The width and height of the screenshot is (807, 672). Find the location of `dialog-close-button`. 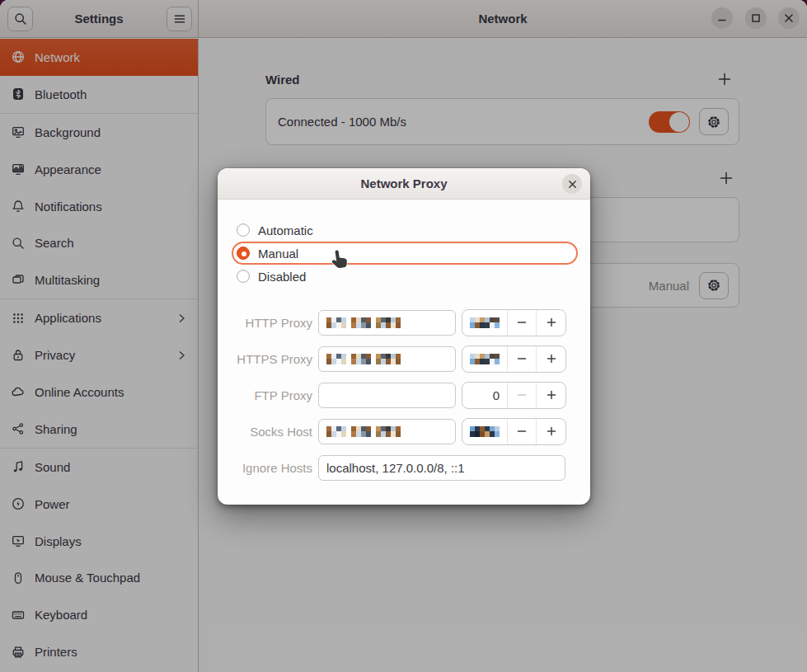

dialog-close-button is located at coordinates (572, 184).